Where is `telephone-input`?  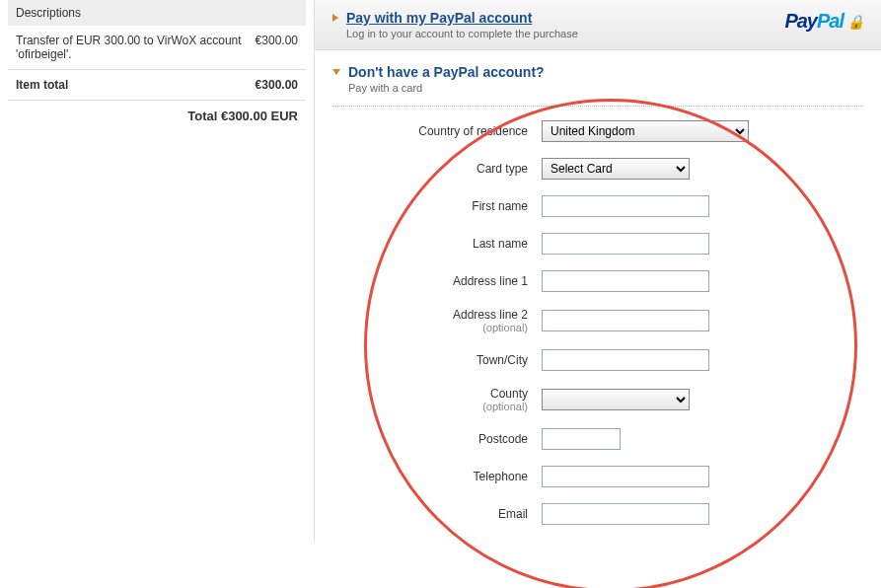 telephone-input is located at coordinates (625, 477).